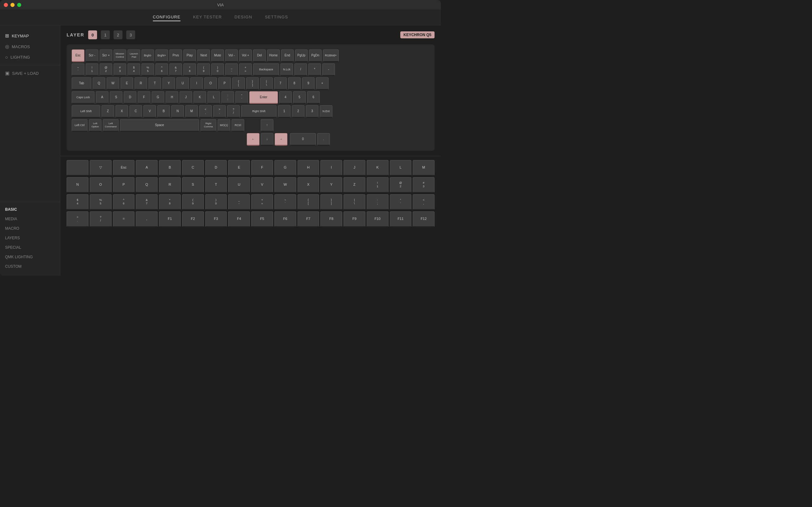 Image resolution: width=812 pixels, height=507 pixels. What do you see at coordinates (298, 112) in the screenshot?
I see `key-num2: 2` at bounding box center [298, 112].